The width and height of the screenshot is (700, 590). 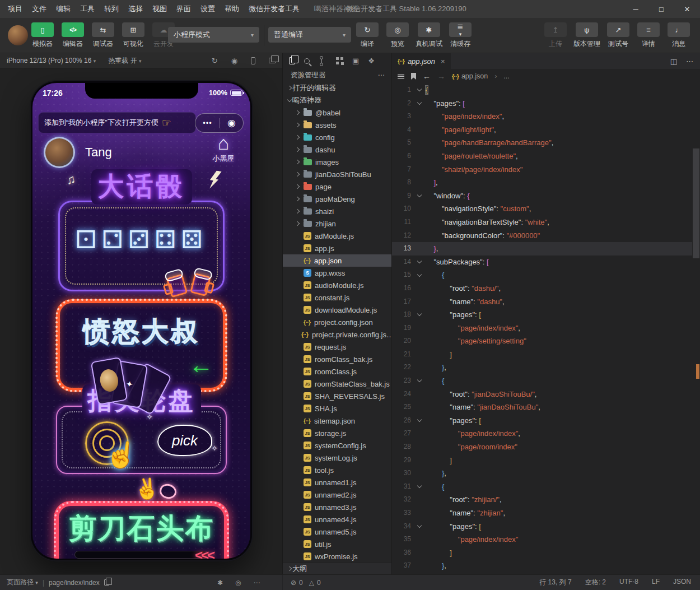 I want to click on compile-mode-dropdown: 普通编译 ▾, so click(x=310, y=35).